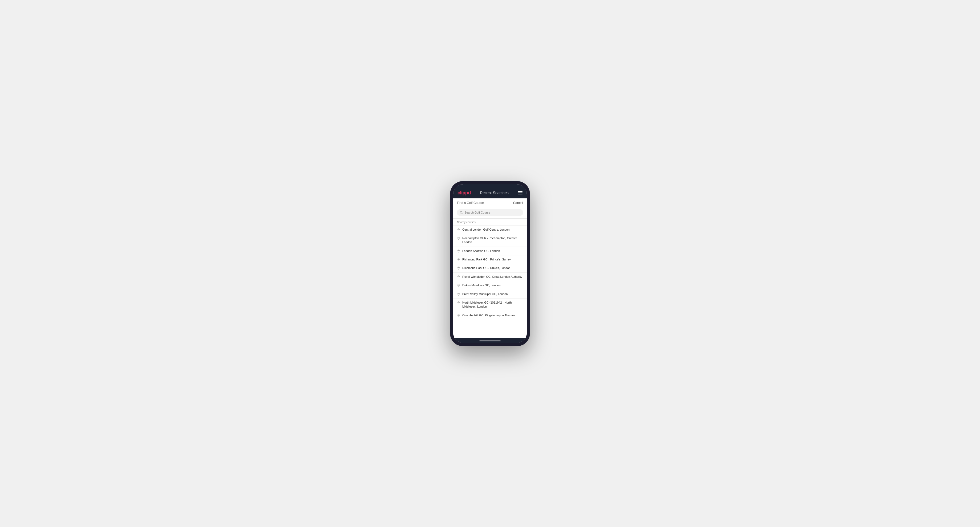 The image size is (980, 527). What do you see at coordinates (490, 264) in the screenshot?
I see `phone-screen: clippd Recent Searches Find a Golf Cours…` at bounding box center [490, 264].